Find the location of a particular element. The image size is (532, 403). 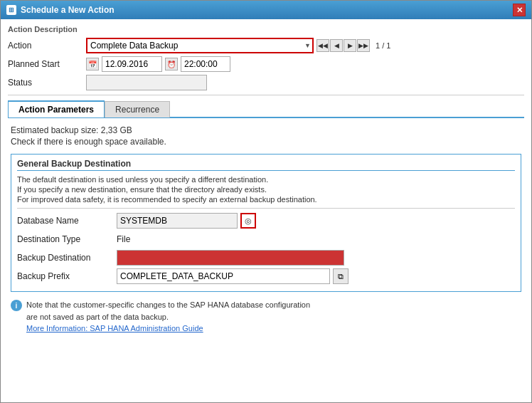

backup-dest-label: Backup Destination is located at coordinates (67, 258).